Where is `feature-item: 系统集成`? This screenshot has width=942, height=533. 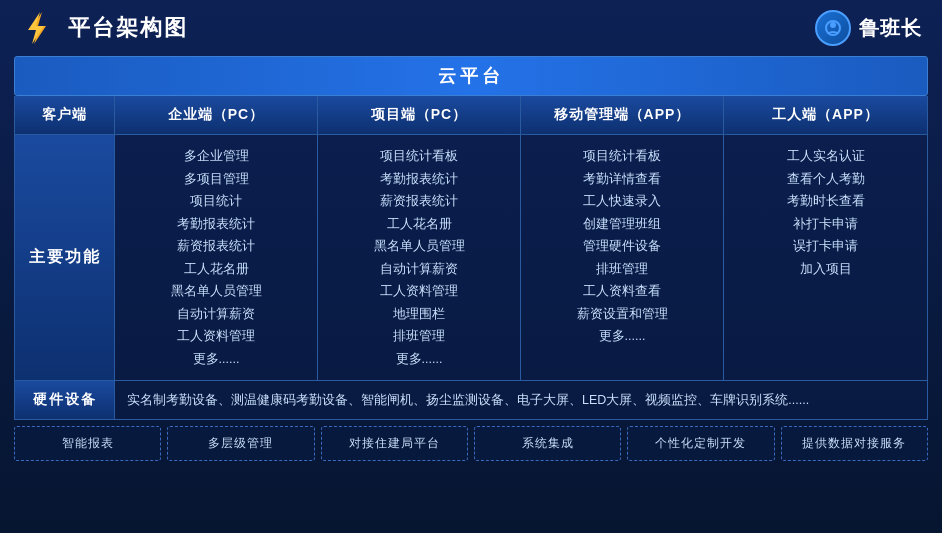 feature-item: 系统集成 is located at coordinates (548, 444).